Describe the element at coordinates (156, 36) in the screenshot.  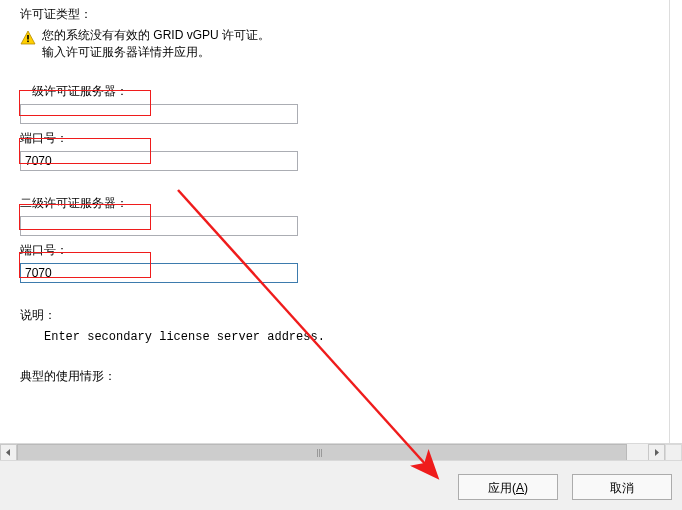
I see `warning-line1: 您的系统没有有效的 GRID vGPU 许可证。` at that location.